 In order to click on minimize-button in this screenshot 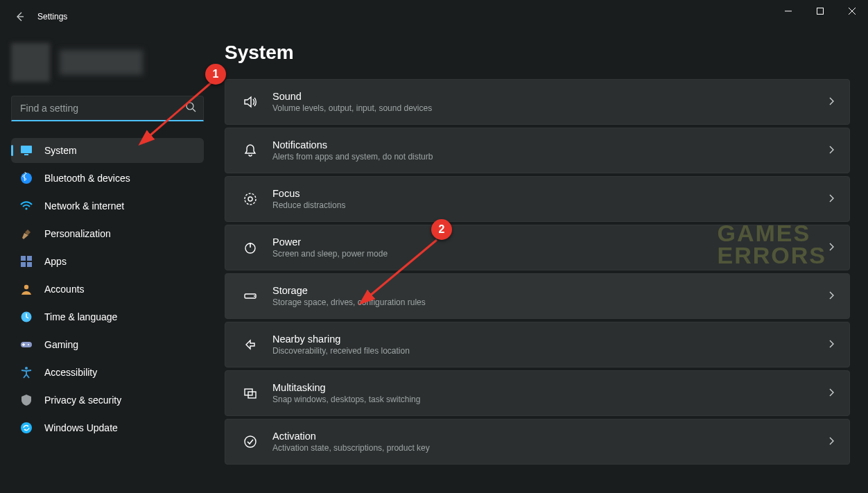, I will do `click(788, 11)`.